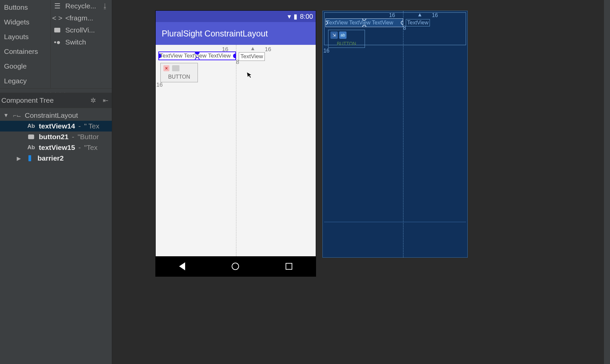  I want to click on expand-down-icon: ▼, so click(6, 115).